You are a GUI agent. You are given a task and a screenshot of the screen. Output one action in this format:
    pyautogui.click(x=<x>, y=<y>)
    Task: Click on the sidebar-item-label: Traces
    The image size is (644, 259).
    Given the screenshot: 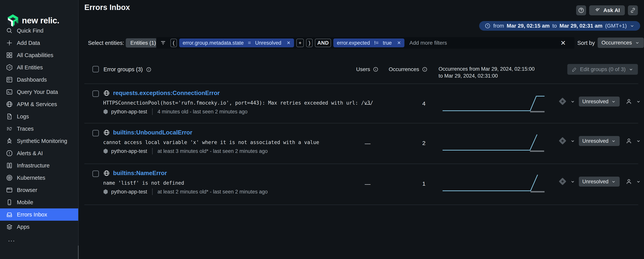 What is the action you would take?
    pyautogui.click(x=25, y=129)
    